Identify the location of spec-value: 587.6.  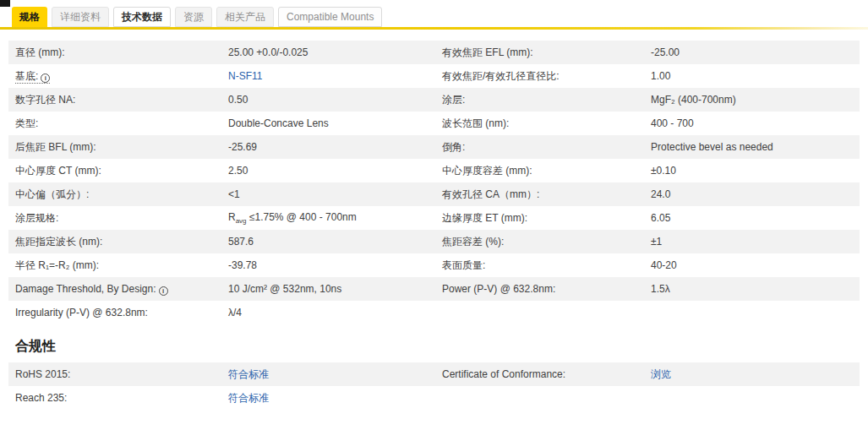
(328, 242).